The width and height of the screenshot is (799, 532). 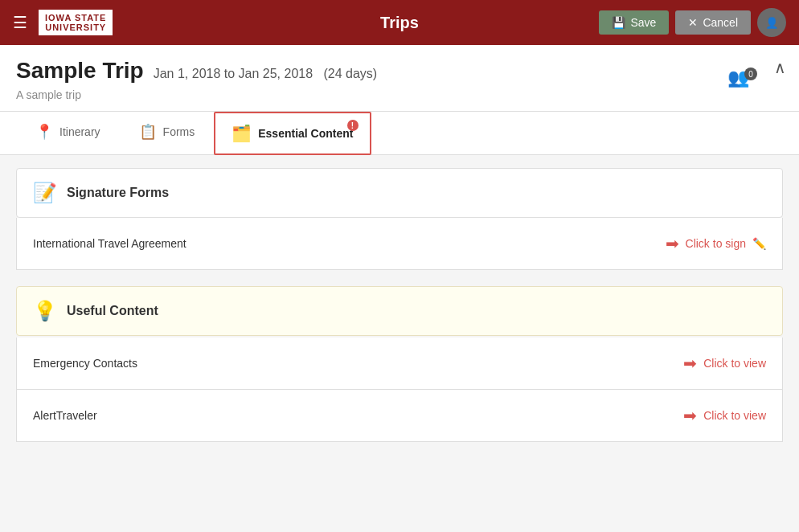 I want to click on tab-forms: 📋 Forms, so click(x=167, y=133).